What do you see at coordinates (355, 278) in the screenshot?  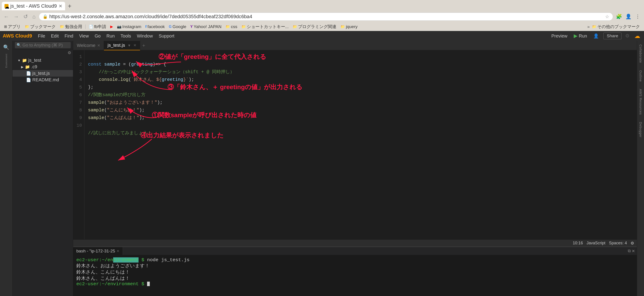 I see `terminal-output-3: 鈴木さん、こんばんは！` at bounding box center [355, 278].